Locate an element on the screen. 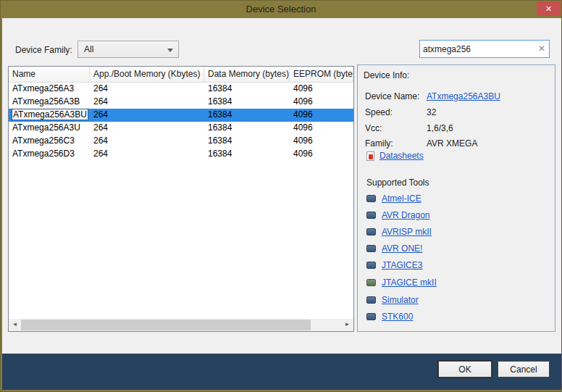  tool-item: JTAGICE mkII is located at coordinates (401, 283).